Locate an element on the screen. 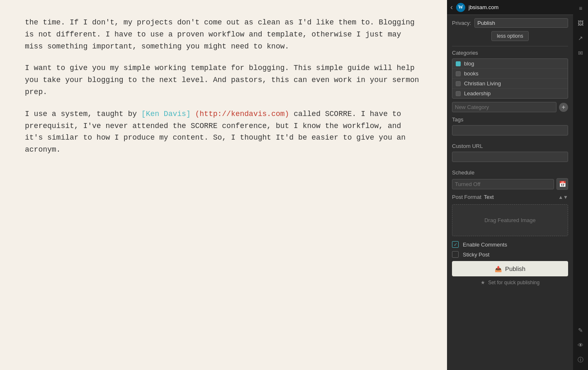  category-item-blog: blog is located at coordinates (510, 64).